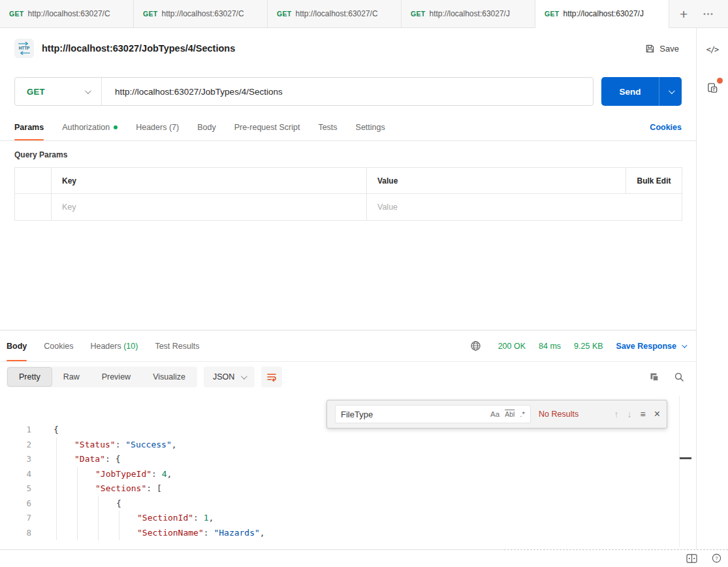  I want to click on response-headers-count: (10), so click(131, 346).